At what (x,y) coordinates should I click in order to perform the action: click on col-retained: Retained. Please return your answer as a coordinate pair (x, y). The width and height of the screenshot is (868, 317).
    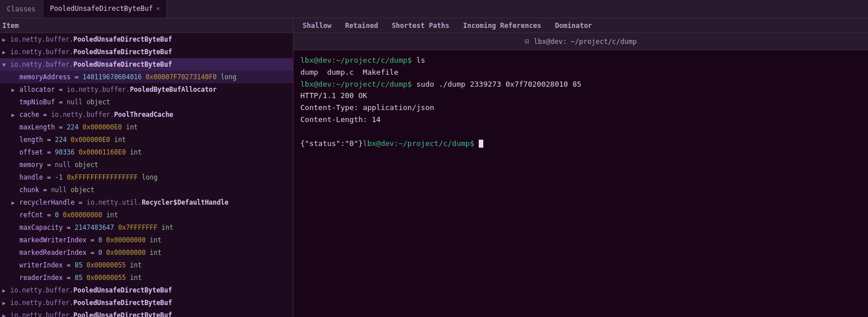
    Looking at the image, I should click on (362, 26).